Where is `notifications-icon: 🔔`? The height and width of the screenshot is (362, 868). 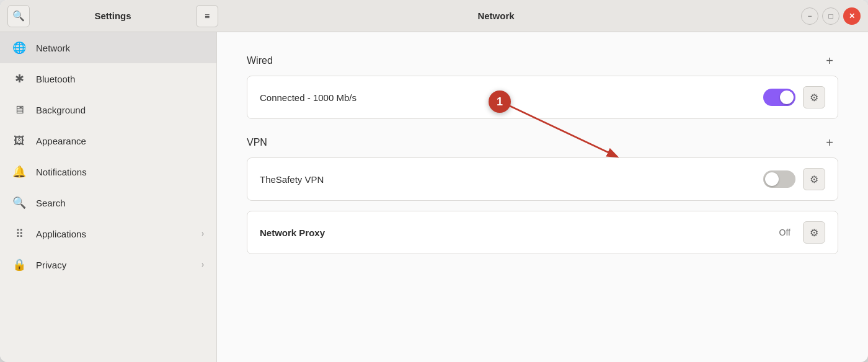 notifications-icon: 🔔 is located at coordinates (19, 172).